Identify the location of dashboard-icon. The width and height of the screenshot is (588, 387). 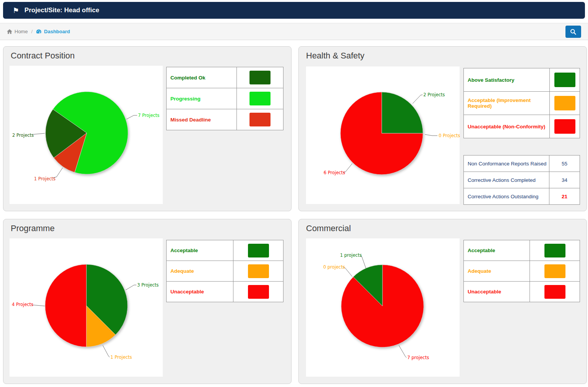
(40, 31).